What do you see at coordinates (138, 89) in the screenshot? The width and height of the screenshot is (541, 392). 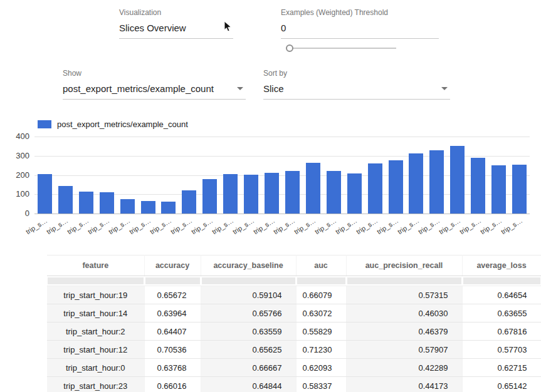 I see `show-value: post_export_metrics/example_count` at bounding box center [138, 89].